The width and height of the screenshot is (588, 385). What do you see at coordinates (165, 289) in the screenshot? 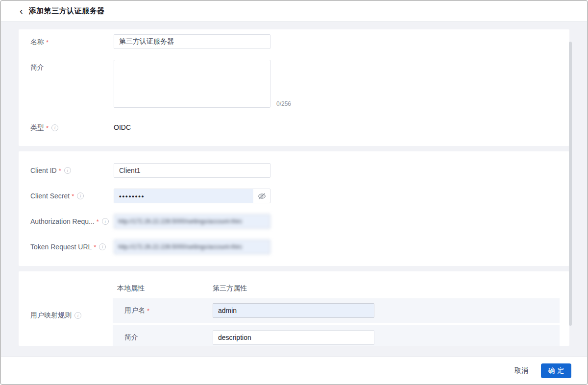
I see `local-attr-header: 本地属性` at bounding box center [165, 289].